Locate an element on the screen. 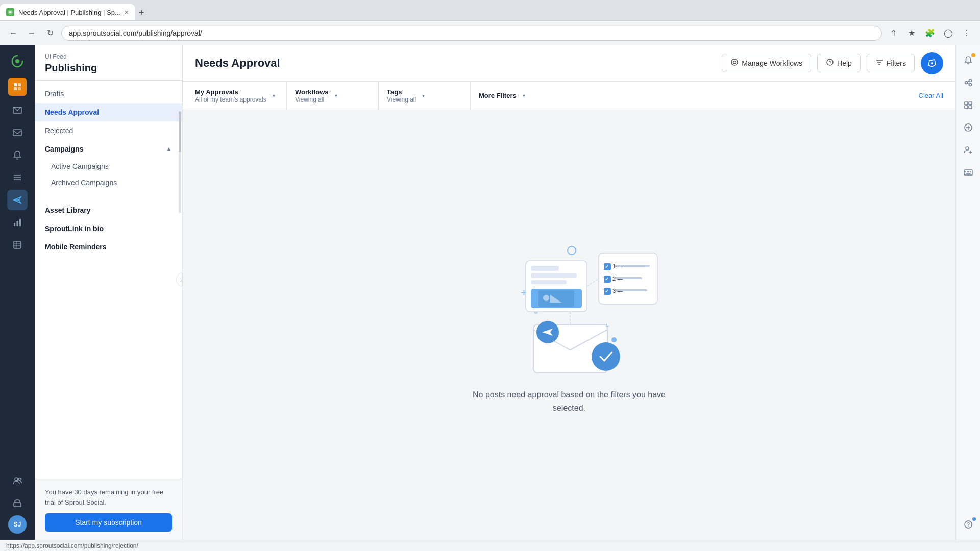  mail-icon is located at coordinates (17, 133).